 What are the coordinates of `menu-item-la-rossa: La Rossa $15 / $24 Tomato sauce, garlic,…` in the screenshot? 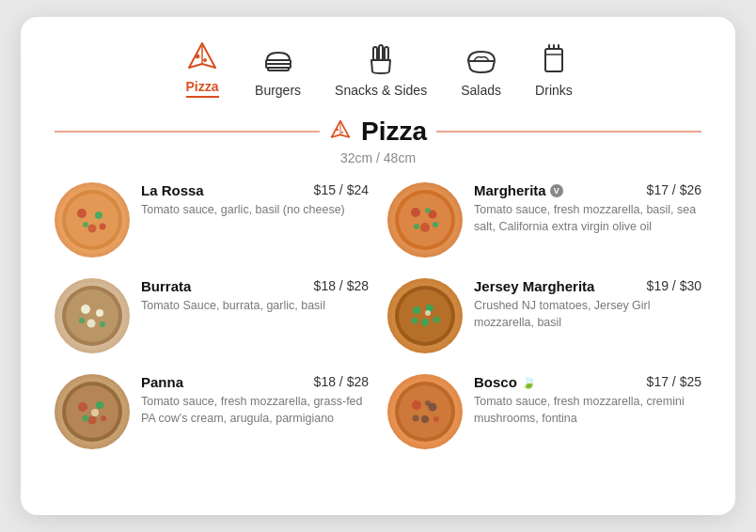 It's located at (212, 220).